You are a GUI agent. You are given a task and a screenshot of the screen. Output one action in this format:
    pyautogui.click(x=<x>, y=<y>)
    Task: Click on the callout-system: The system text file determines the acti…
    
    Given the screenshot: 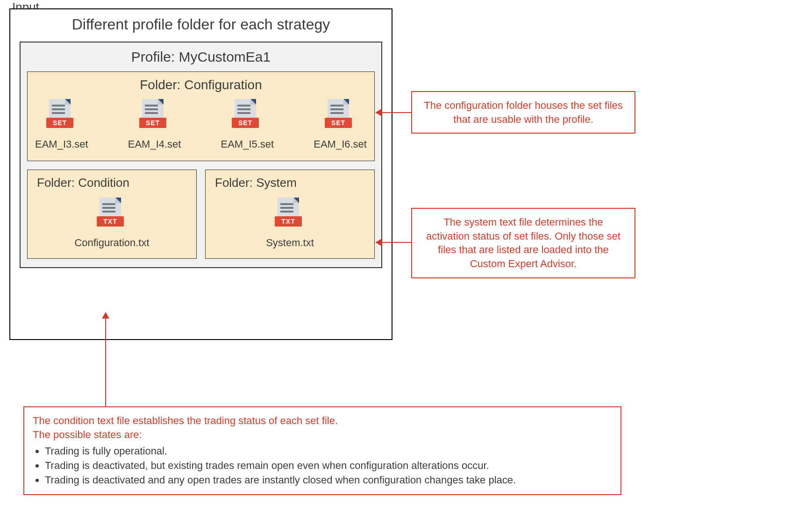 What is the action you would take?
    pyautogui.click(x=523, y=243)
    